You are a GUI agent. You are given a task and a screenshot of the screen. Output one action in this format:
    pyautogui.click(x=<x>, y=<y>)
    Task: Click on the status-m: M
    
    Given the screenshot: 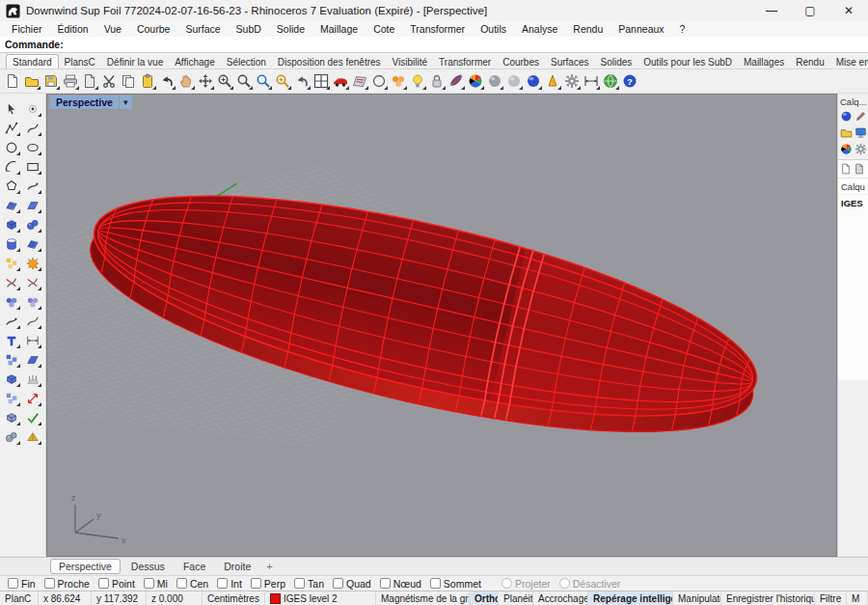 What is the action you would take?
    pyautogui.click(x=857, y=598)
    